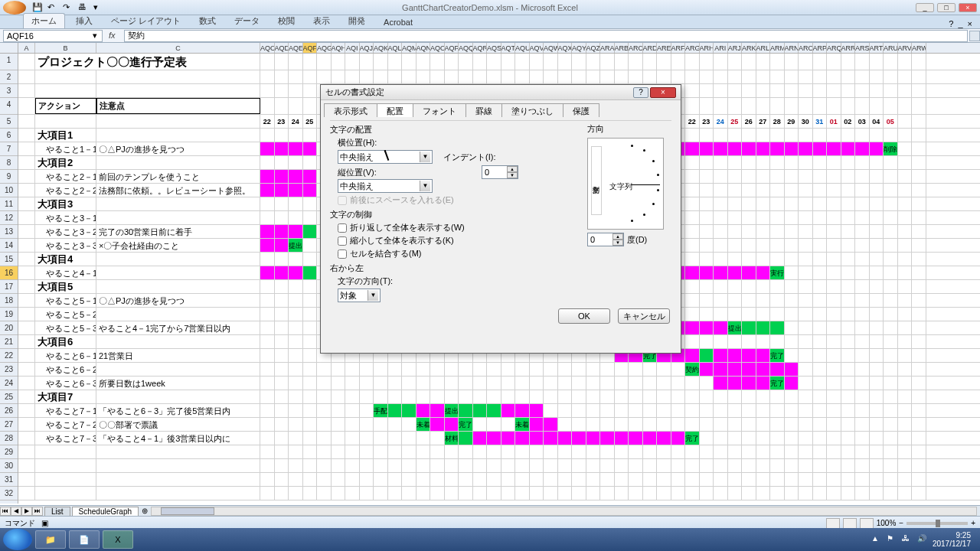  I want to click on row-header: 7, so click(9, 149).